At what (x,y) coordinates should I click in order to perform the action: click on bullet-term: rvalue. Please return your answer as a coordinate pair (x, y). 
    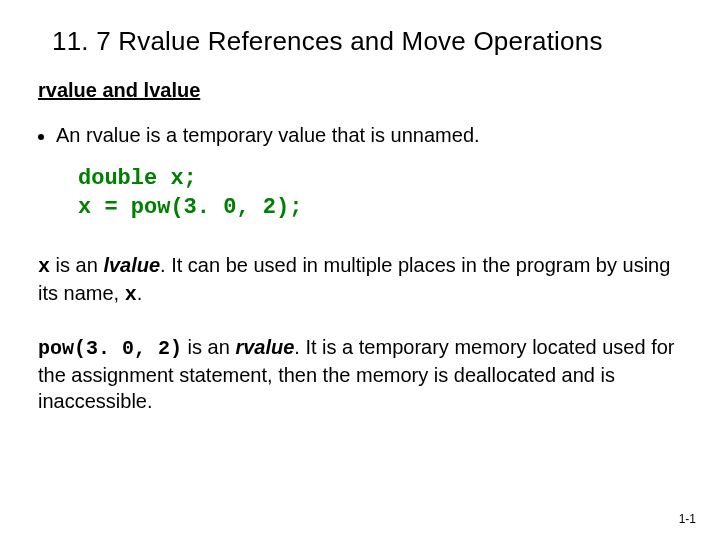
    Looking at the image, I should click on (113, 135).